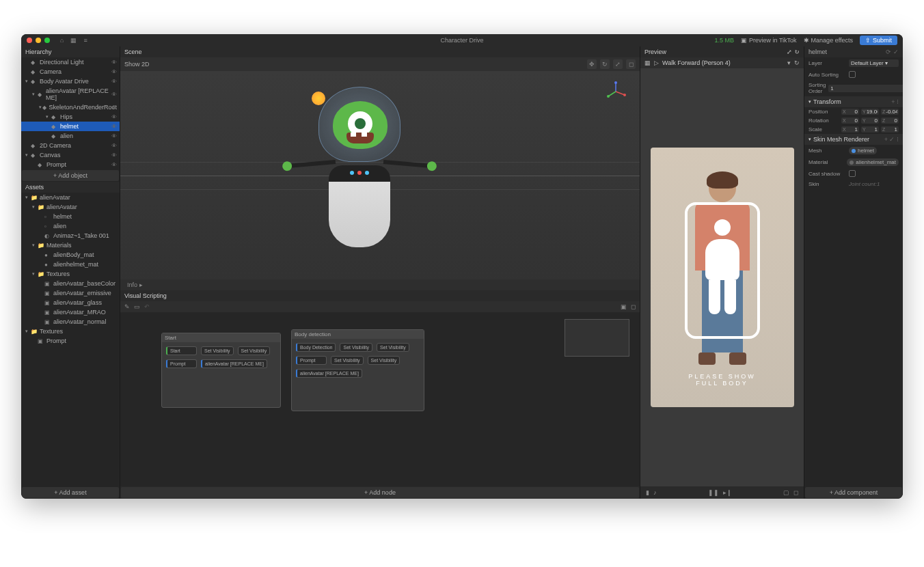 Image resolution: width=924 pixels, height=567 pixels. What do you see at coordinates (358, 370) in the screenshot?
I see `node-group-body-detection: Body detection Body Detection Set Visibi…` at bounding box center [358, 370].